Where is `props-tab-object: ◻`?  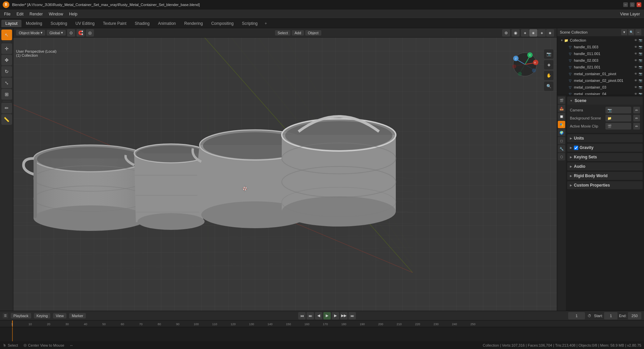
props-tab-object: ◻ is located at coordinates (561, 141).